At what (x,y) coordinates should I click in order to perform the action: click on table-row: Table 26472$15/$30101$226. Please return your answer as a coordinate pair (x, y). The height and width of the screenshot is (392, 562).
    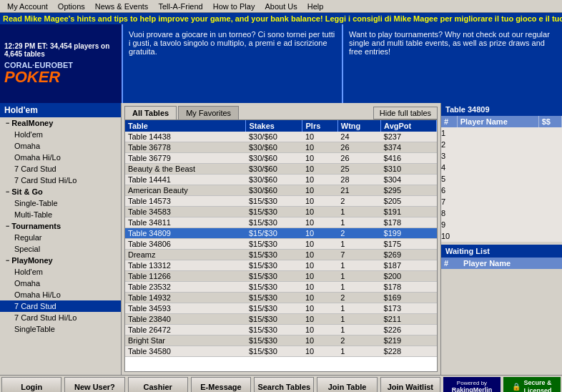
    Looking at the image, I should click on (281, 330).